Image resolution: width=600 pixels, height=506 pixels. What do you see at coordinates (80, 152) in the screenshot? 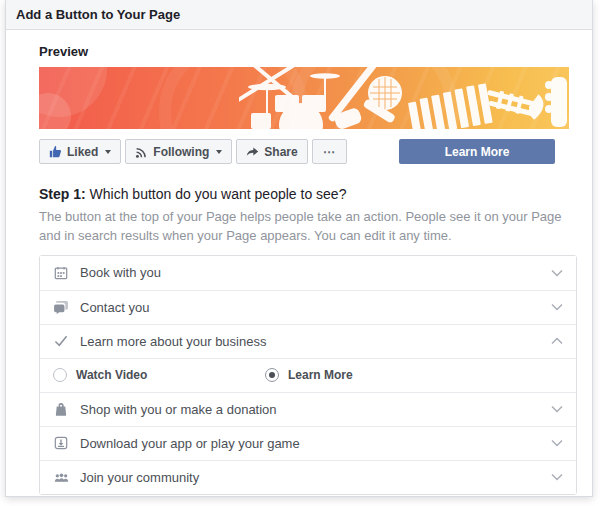
I see `liked-button: Liked` at bounding box center [80, 152].